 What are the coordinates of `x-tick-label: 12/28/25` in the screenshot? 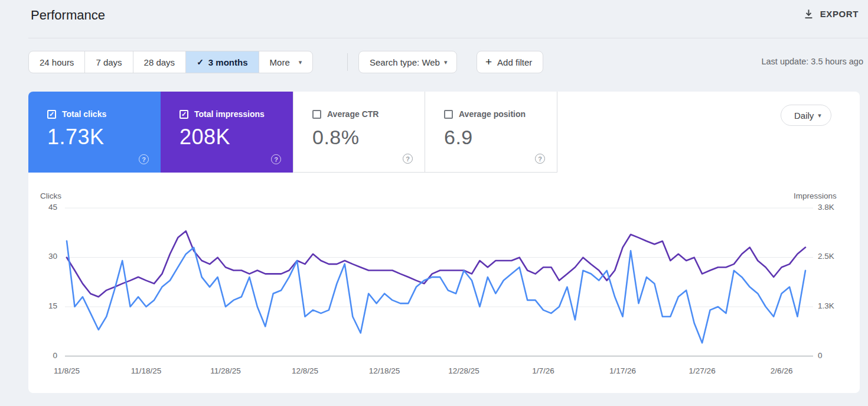 It's located at (464, 371).